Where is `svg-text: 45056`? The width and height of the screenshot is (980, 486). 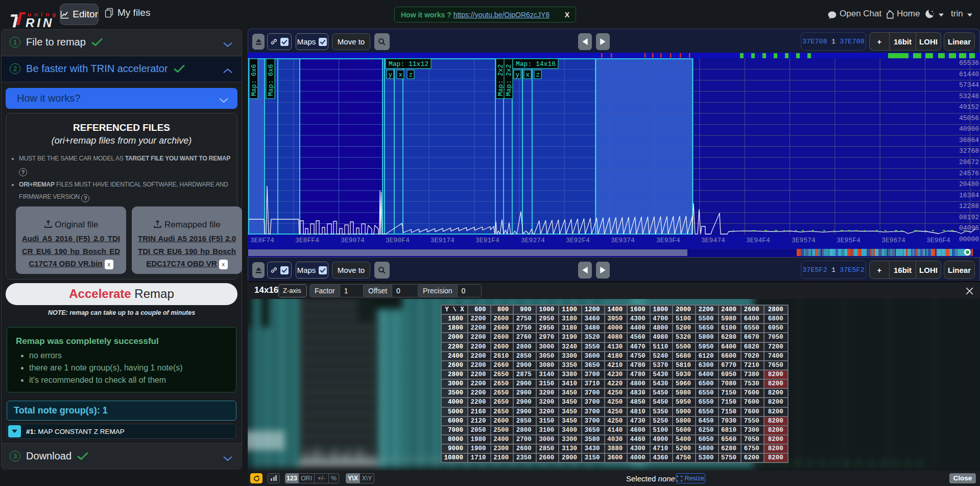
svg-text: 45056 is located at coordinates (969, 119).